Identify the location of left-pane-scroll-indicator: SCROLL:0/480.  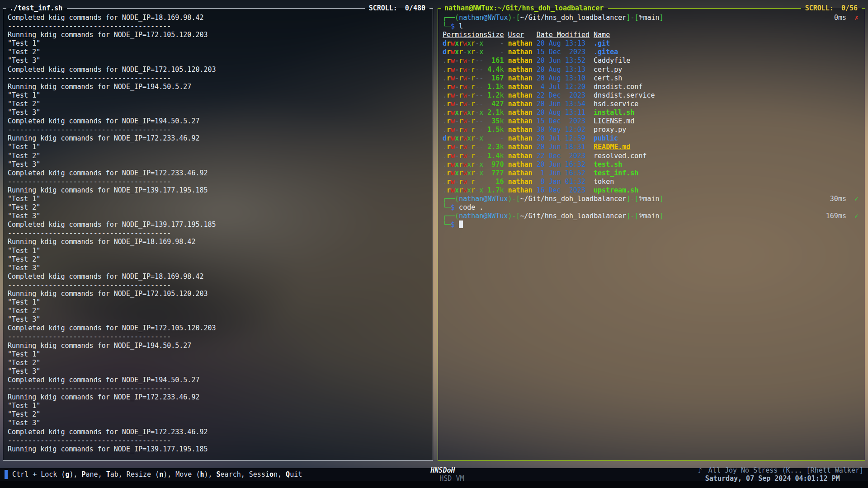
(397, 8).